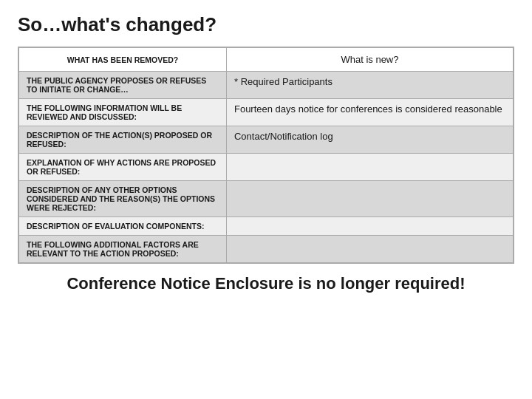 The width and height of the screenshot is (532, 399). I want to click on table-row: DESCRIPTION OF THE ACTION(s) PROPOSED OR…, so click(266, 140).